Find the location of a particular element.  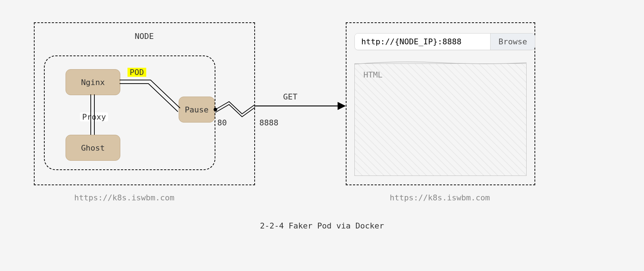

nginx-box: Nginx is located at coordinates (93, 82).